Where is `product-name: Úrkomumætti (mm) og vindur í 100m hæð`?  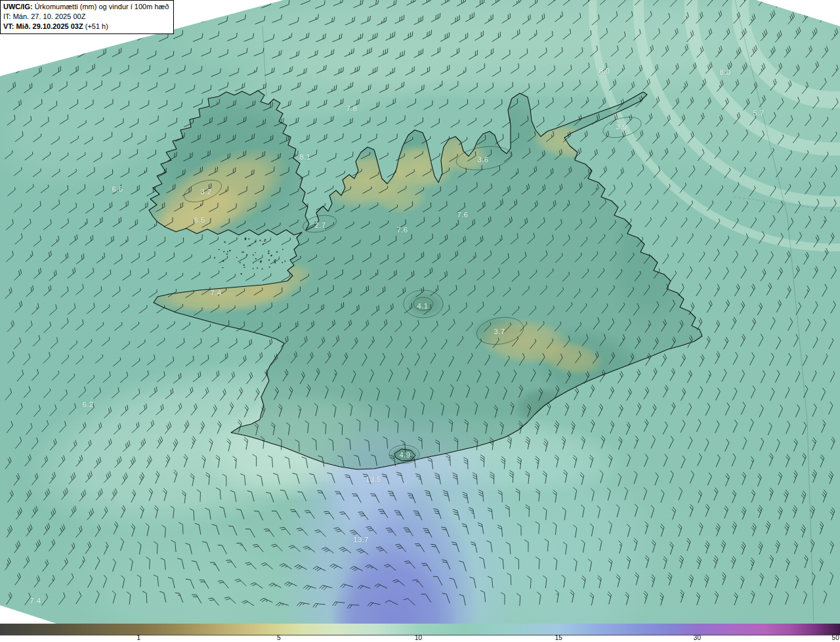 product-name: Úrkomumætti (mm) og vindur í 100m hæð is located at coordinates (101, 7).